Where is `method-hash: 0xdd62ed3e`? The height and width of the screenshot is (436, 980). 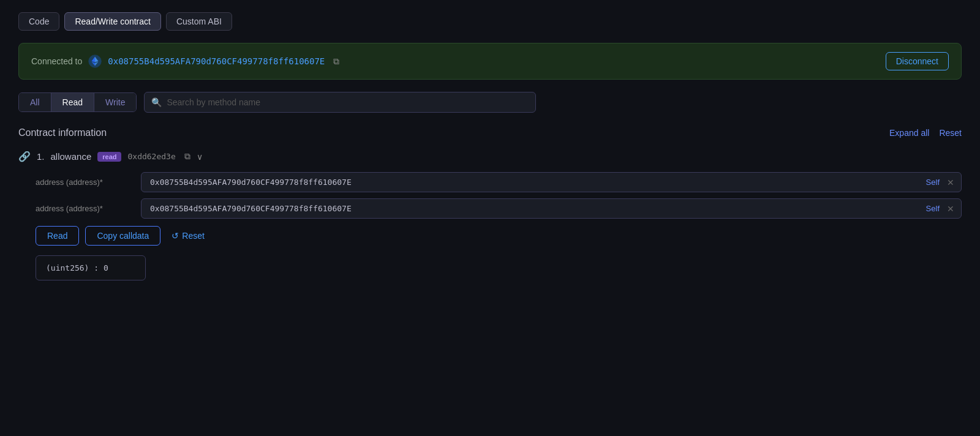
method-hash: 0xdd62ed3e is located at coordinates (151, 157).